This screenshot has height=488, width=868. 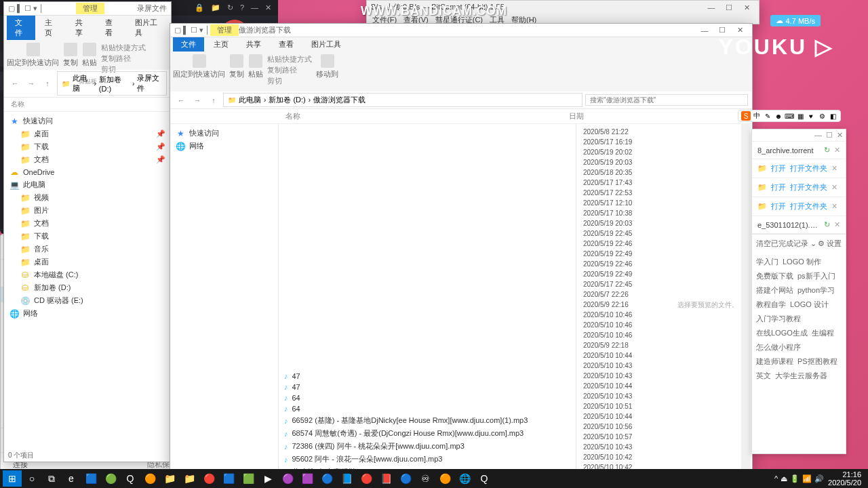 I want to click on ime-btn-6: ♥, so click(x=811, y=116).